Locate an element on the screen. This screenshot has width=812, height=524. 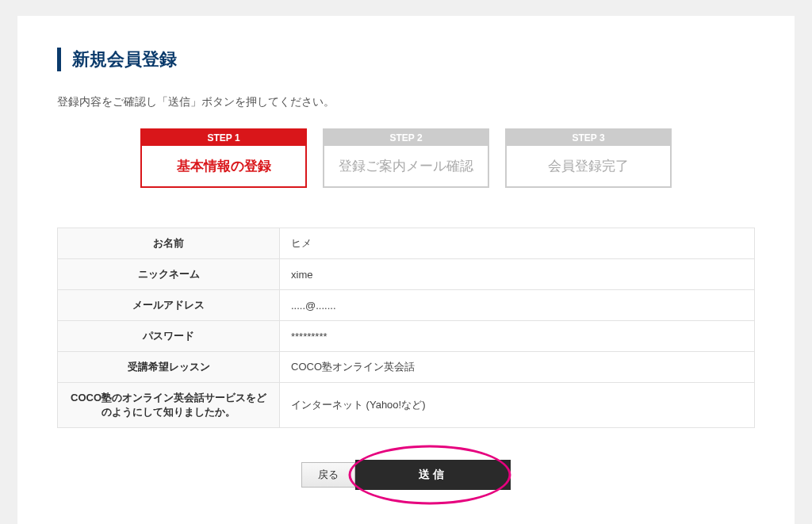
table-row: ニックネーム xime is located at coordinates (406, 274).